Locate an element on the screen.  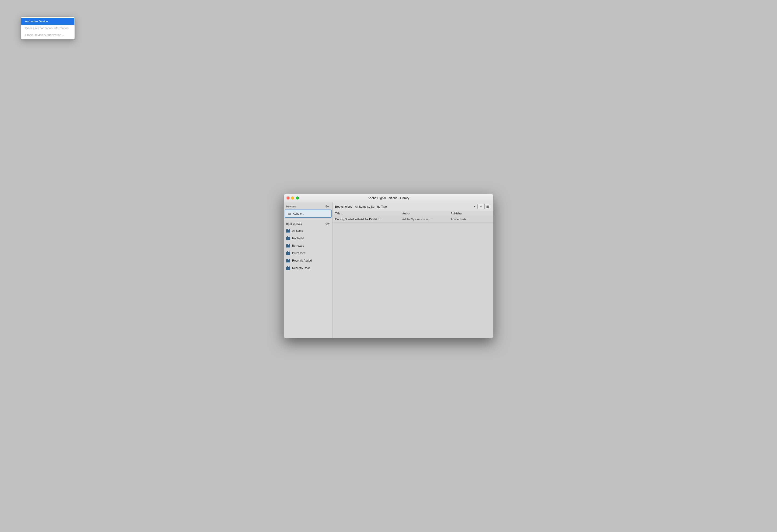
grid-view-icon: ⊞ is located at coordinates (487, 207).